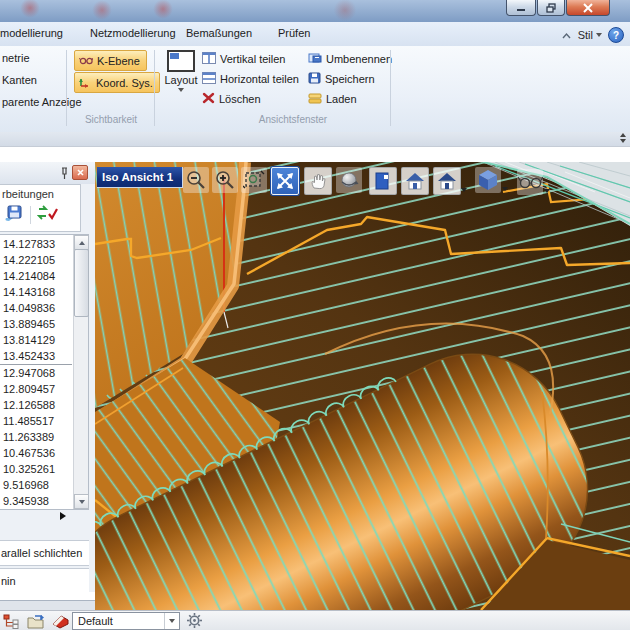 The image size is (630, 630). Describe the element at coordinates (590, 35) in the screenshot. I see `style-menu: Stil` at that location.